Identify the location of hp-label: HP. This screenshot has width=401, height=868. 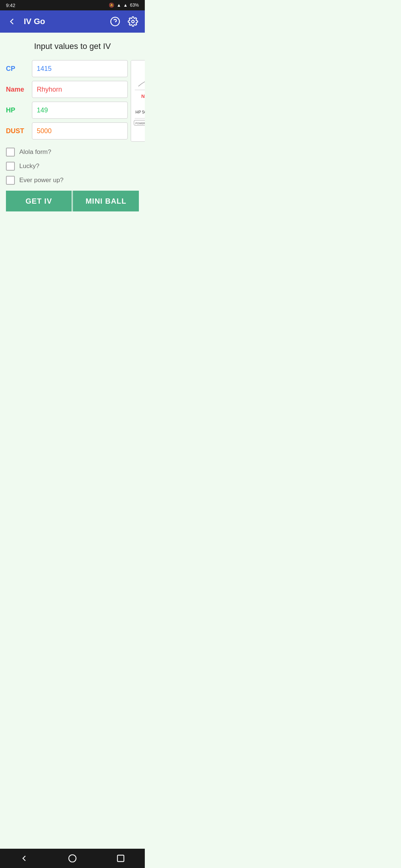
(17, 111).